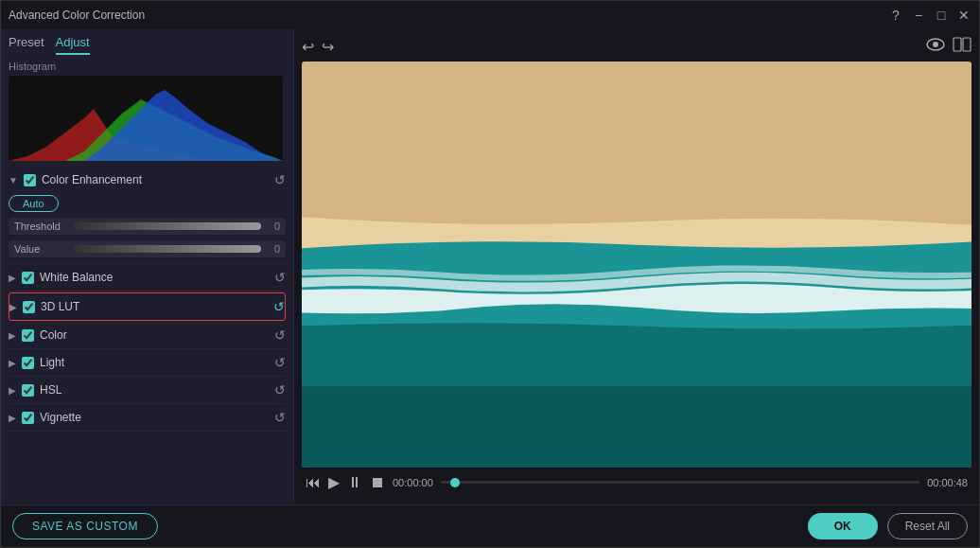 This screenshot has width=980, height=548. I want to click on vignette-checkbox, so click(28, 418).